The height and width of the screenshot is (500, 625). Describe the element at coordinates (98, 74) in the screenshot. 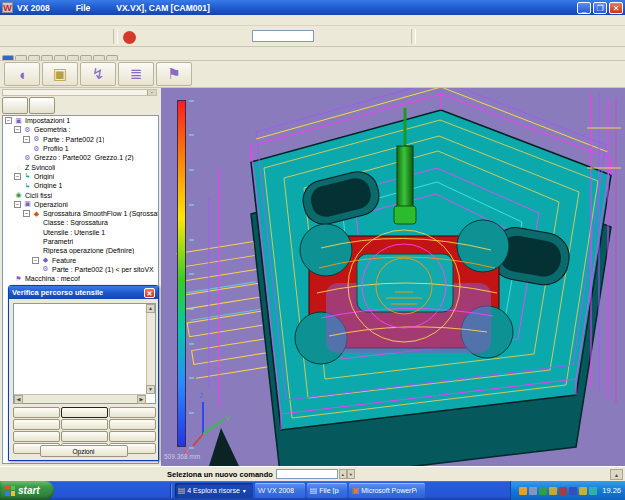

I see `cam-tool-path-icon: ↯` at that location.